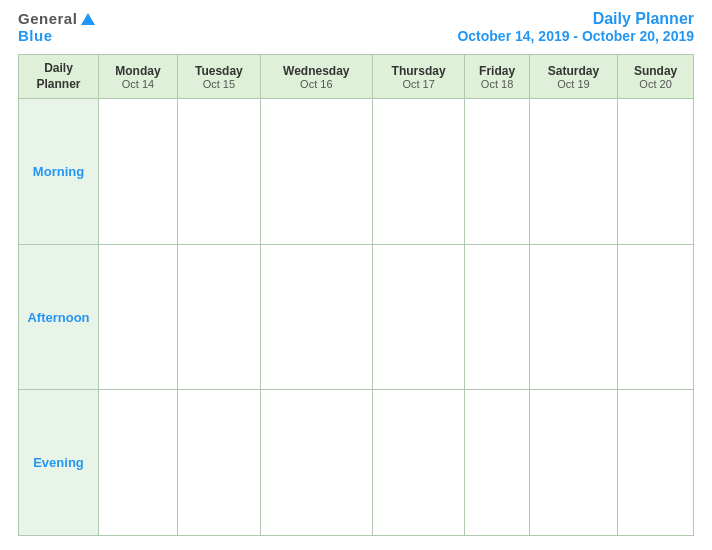  Describe the element at coordinates (418, 172) in the screenshot. I see `morning-thursday-cell` at that location.